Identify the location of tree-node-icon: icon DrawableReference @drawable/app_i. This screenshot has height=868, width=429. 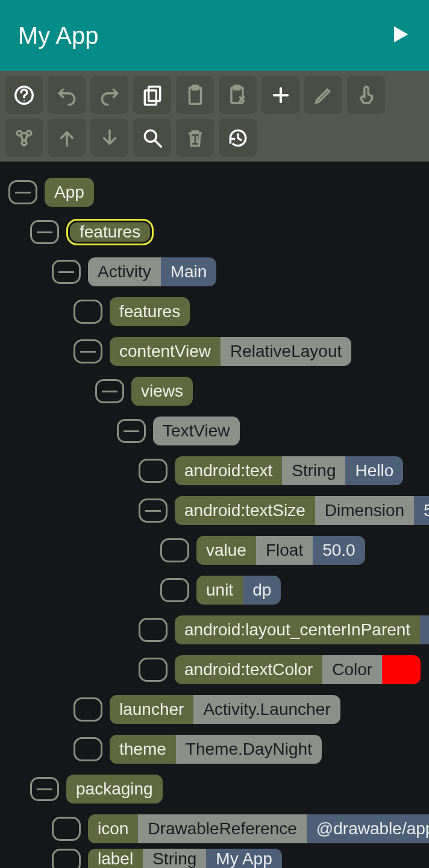
(219, 829).